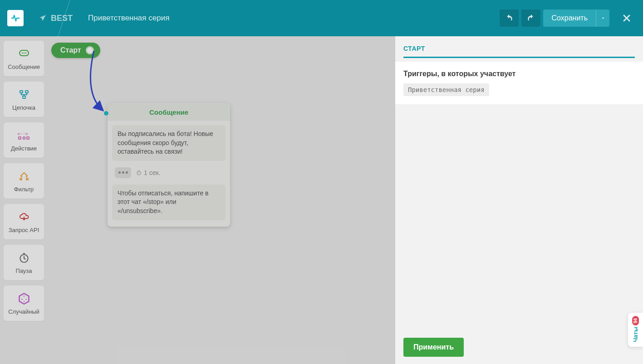 The image size is (643, 364). I want to click on filter-branch-icon, so click(24, 176).